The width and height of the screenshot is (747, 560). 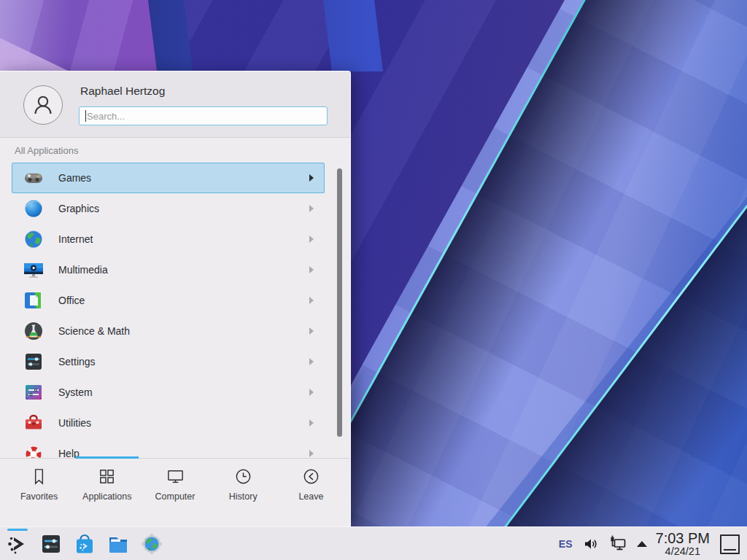 What do you see at coordinates (71, 300) in the screenshot?
I see `category-label: Office` at bounding box center [71, 300].